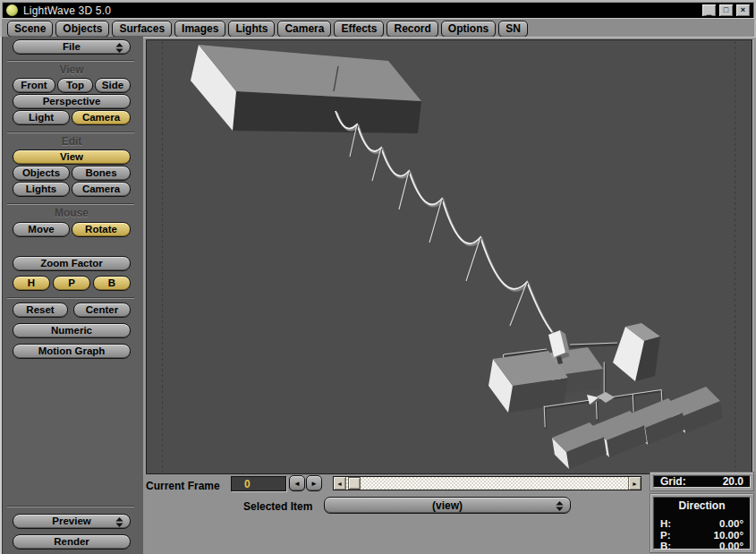 The height and width of the screenshot is (554, 756). What do you see at coordinates (514, 29) in the screenshot?
I see `tab-sn: SN` at bounding box center [514, 29].